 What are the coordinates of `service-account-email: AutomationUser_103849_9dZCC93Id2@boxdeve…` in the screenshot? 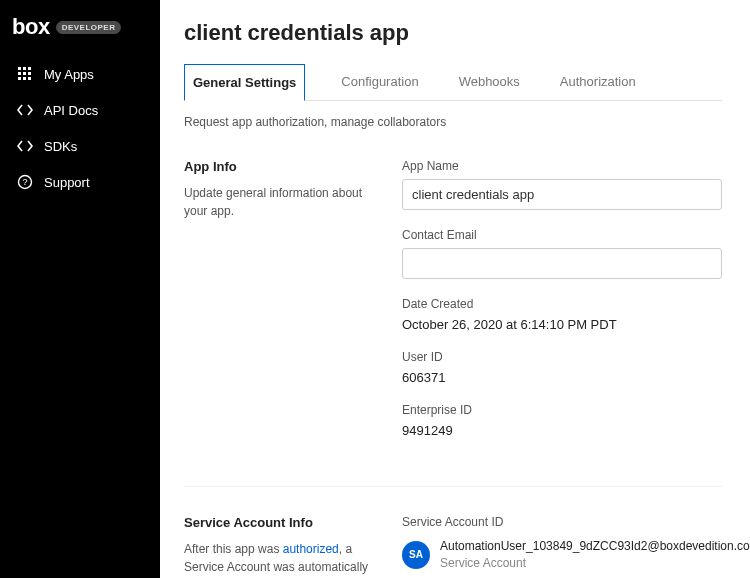 It's located at (595, 546).